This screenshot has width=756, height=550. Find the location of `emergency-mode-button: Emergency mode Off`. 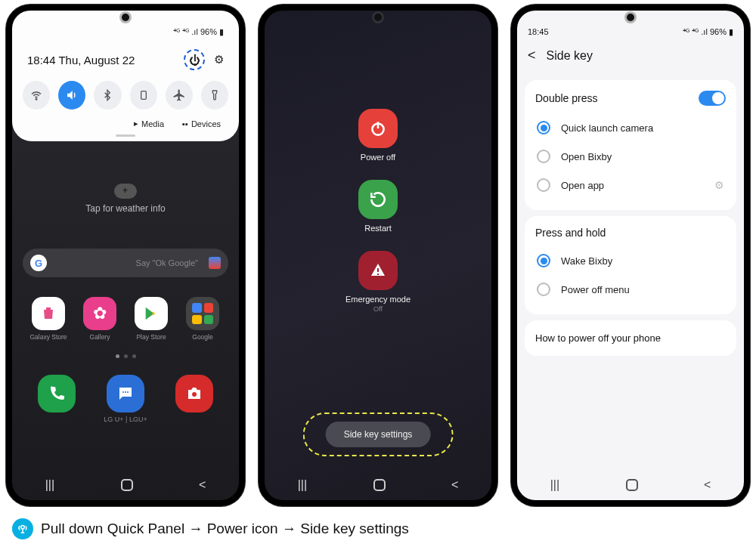

emergency-mode-button: Emergency mode Off is located at coordinates (378, 282).